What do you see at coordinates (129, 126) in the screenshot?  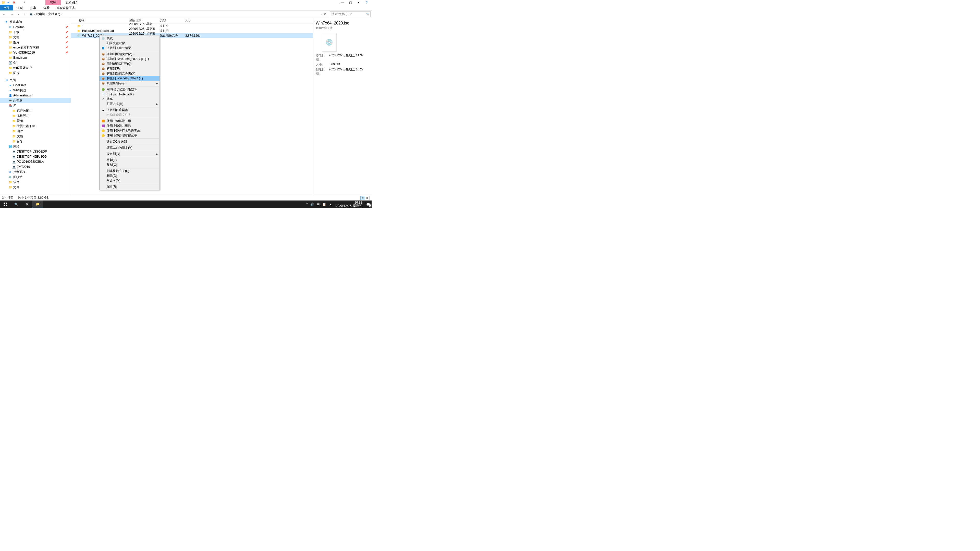 I see `context-menu-item: 🟪使用 360强力删除` at bounding box center [129, 126].